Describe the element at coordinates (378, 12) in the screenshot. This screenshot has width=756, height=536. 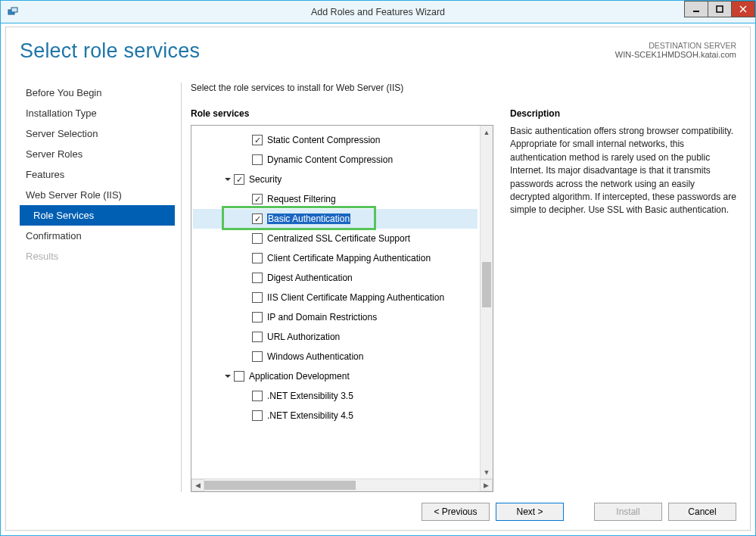
I see `window-title: Add Roles and Features Wizard` at that location.